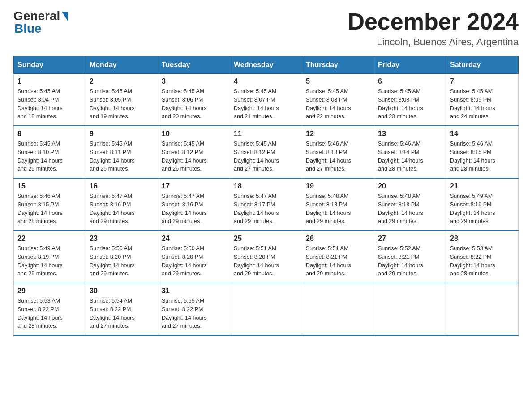 The width and height of the screenshot is (532, 411). Describe the element at coordinates (194, 81) in the screenshot. I see `day-number: 3` at that location.